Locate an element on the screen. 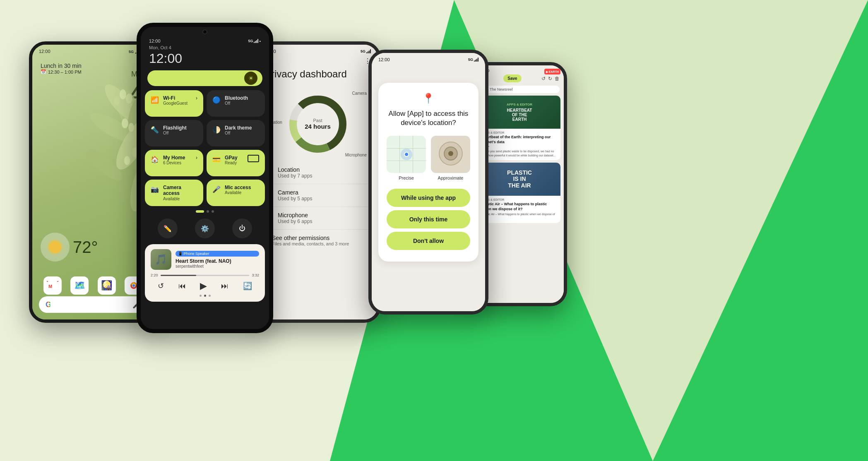 Image resolution: width=868 pixels, height=461 pixels. phone5-search-bar: 🔍 The Newsreel is located at coordinates (519, 89).